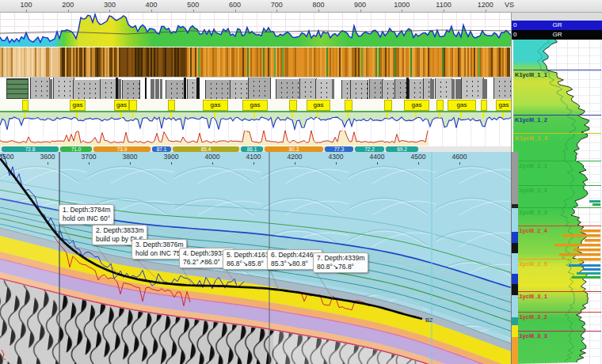 The height and width of the screenshot is (364, 602). Describe the element at coordinates (402, 5) in the screenshot. I see `ruler-tick-label: 1000` at that location.